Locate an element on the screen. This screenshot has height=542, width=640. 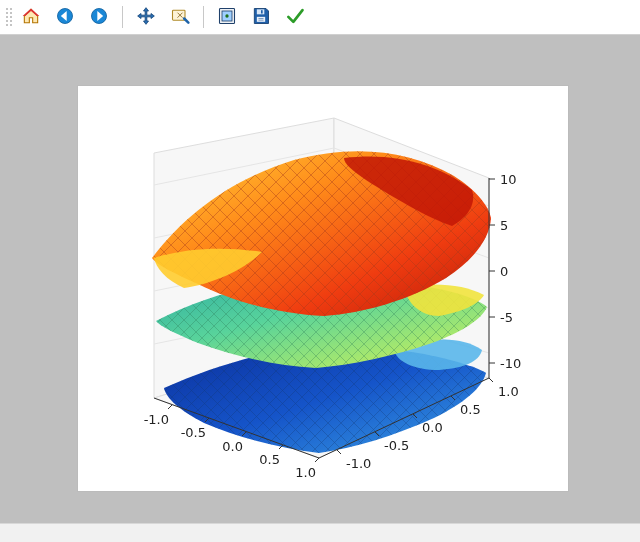
back-icon is located at coordinates (65, 18).